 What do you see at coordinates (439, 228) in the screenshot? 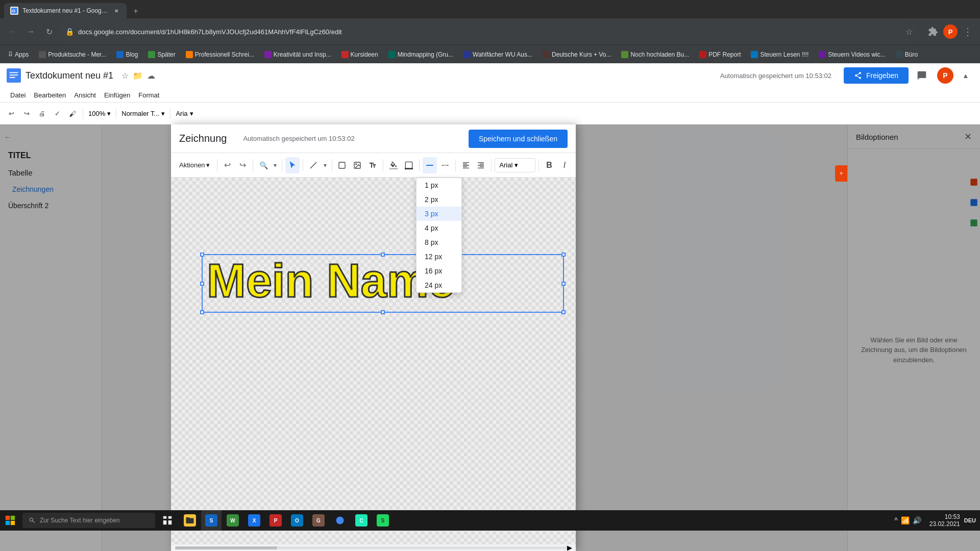
I see `stroke-option-4px: 4 px` at bounding box center [439, 228].